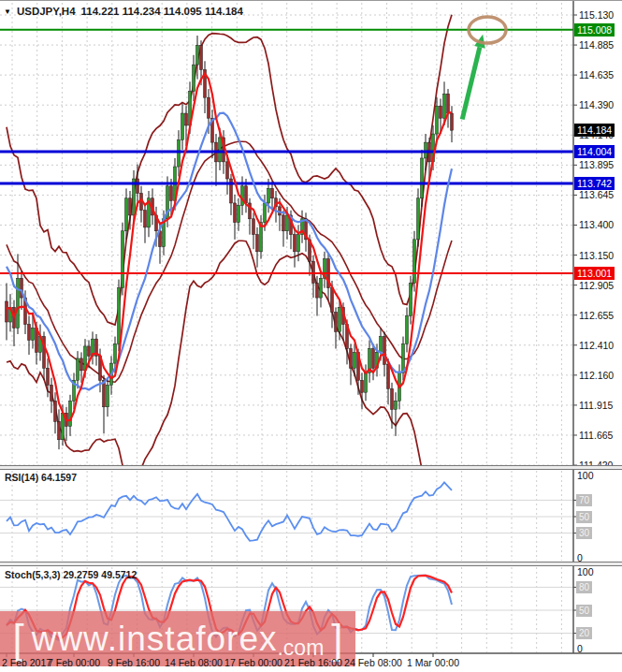  I want to click on rsi-level-badge: 50, so click(584, 517).